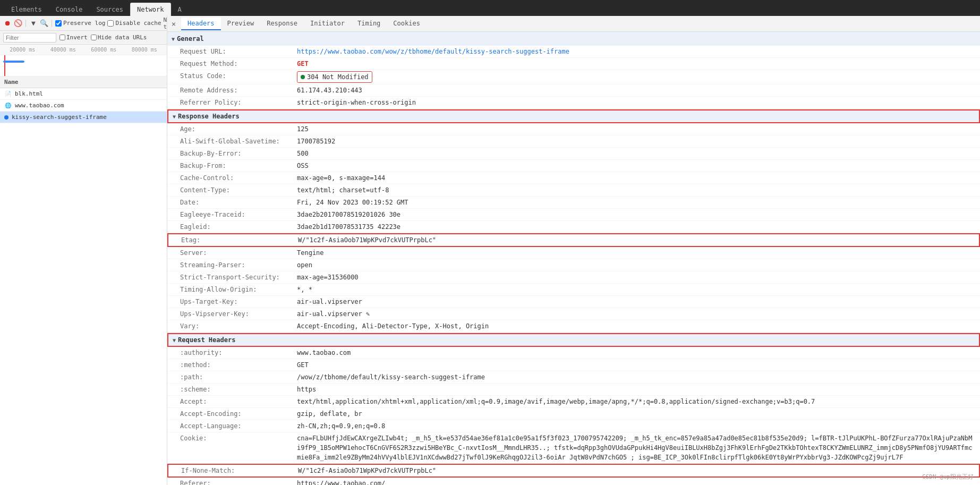  What do you see at coordinates (574, 141) in the screenshot?
I see `response-header-row-1: Ali-Swift-Global-Savetime:1700785192` at bounding box center [574, 141].